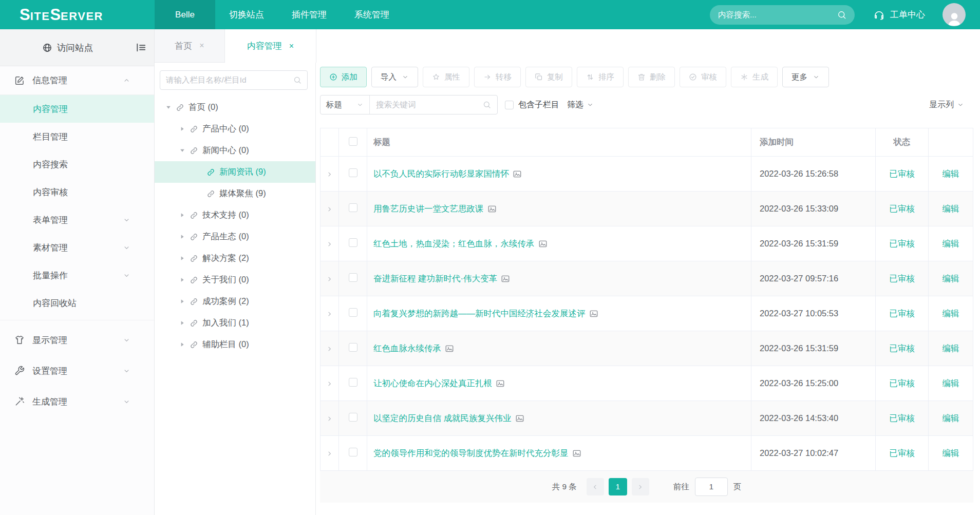 This screenshot has width=980, height=515. I want to click on display-columns-dropdown: 显示列, so click(951, 105).